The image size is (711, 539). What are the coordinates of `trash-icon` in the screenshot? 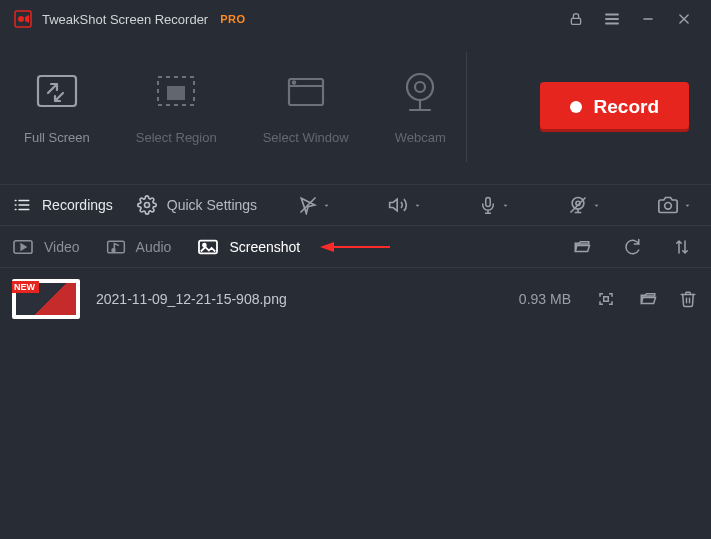 It's located at (688, 299).